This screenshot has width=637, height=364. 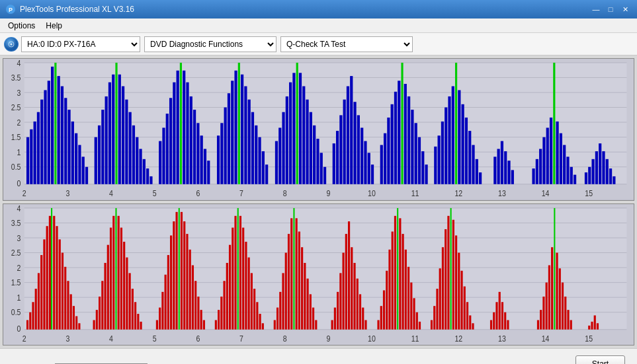 What do you see at coordinates (210, 44) in the screenshot?
I see `function-select: DVD Diagnostic Functions` at bounding box center [210, 44].